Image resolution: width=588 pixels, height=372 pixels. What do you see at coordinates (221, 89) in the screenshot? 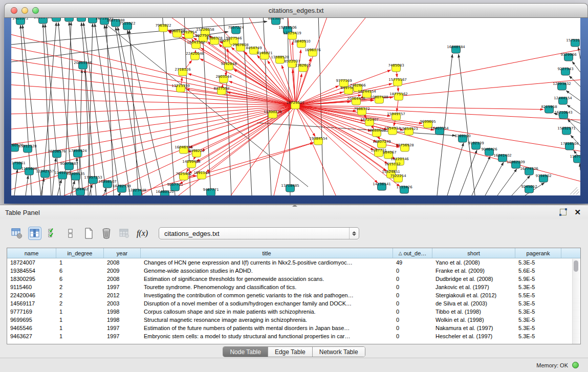
I see `graph-node-label: 8427552` at bounding box center [221, 89].